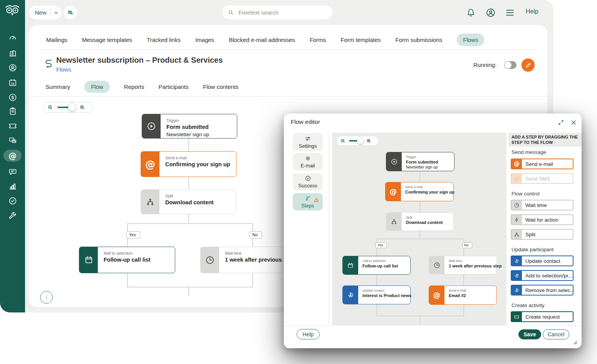 This screenshot has height=364, width=597. I want to click on editor-zoom-knob, so click(361, 141).